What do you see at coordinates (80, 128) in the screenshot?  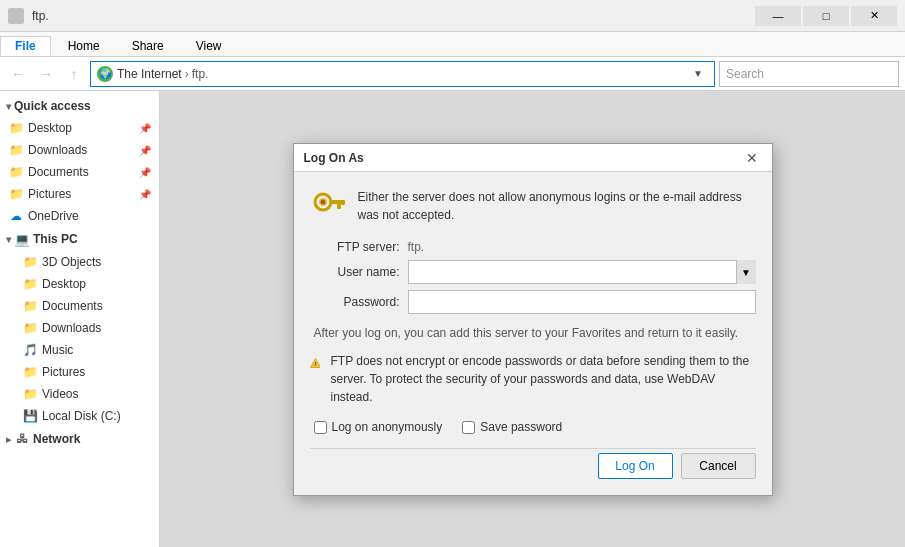 I see `sidebar-item-desktop-quick: 📁 Desktop 📌` at bounding box center [80, 128].